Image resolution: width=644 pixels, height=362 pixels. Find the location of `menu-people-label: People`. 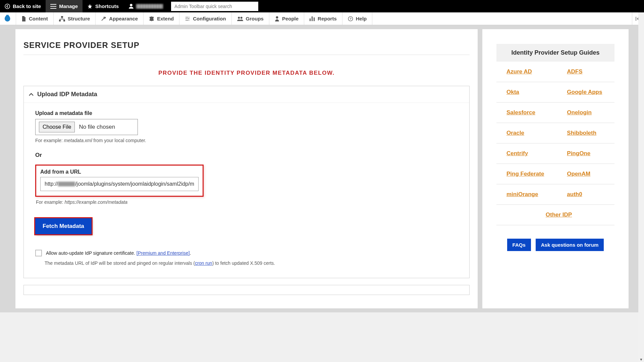

menu-people-label: People is located at coordinates (290, 19).